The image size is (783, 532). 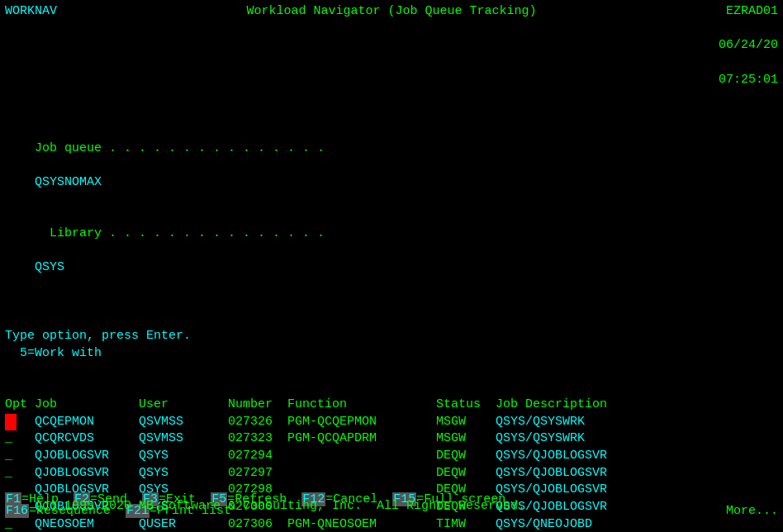 I want to click on table-row: _QCQRCVDSQSVMSS027323PGM-QCQAPDRMMSGWQSY…, so click(x=392, y=439).